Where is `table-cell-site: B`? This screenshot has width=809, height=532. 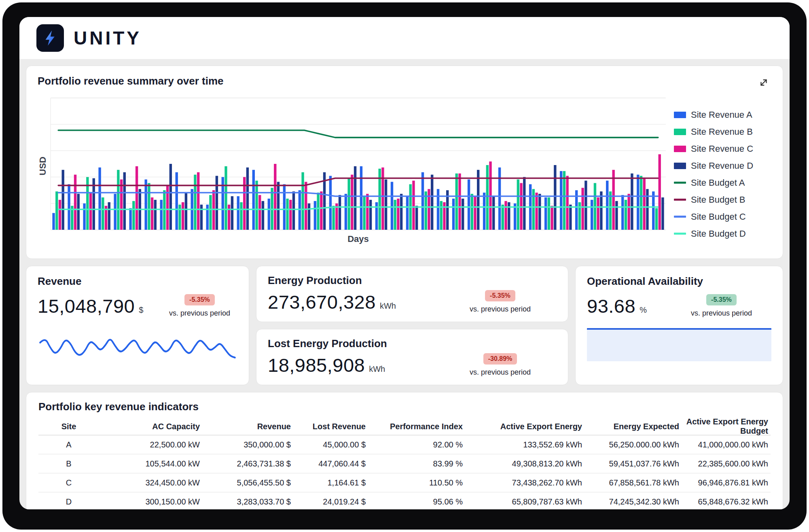 table-cell-site: B is located at coordinates (69, 464).